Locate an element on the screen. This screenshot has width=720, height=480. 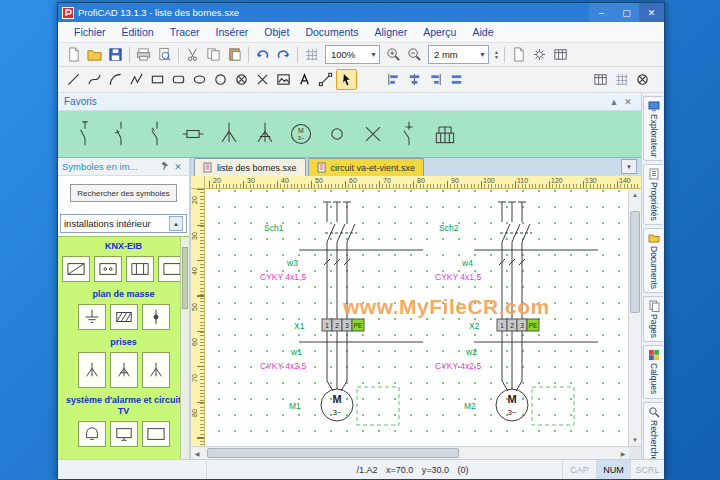
node-tool is located at coordinates (326, 80).